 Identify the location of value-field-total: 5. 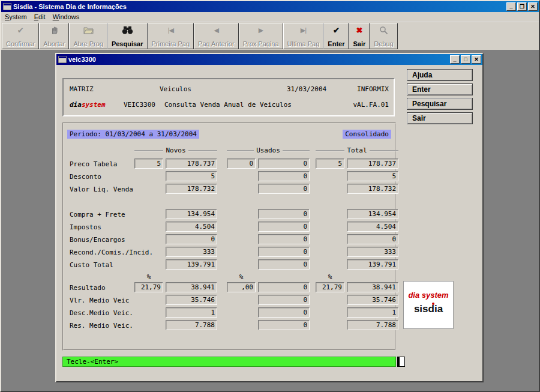
(373, 176).